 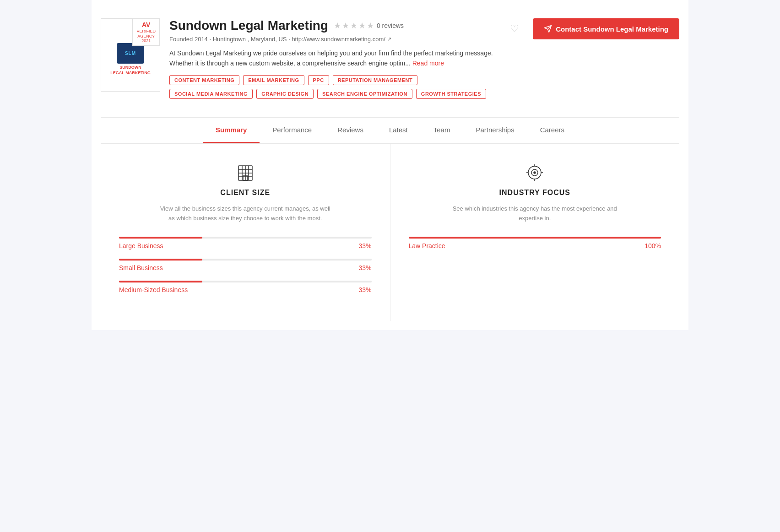 I want to click on progress-item-small: Small Business 33%, so click(x=245, y=265).